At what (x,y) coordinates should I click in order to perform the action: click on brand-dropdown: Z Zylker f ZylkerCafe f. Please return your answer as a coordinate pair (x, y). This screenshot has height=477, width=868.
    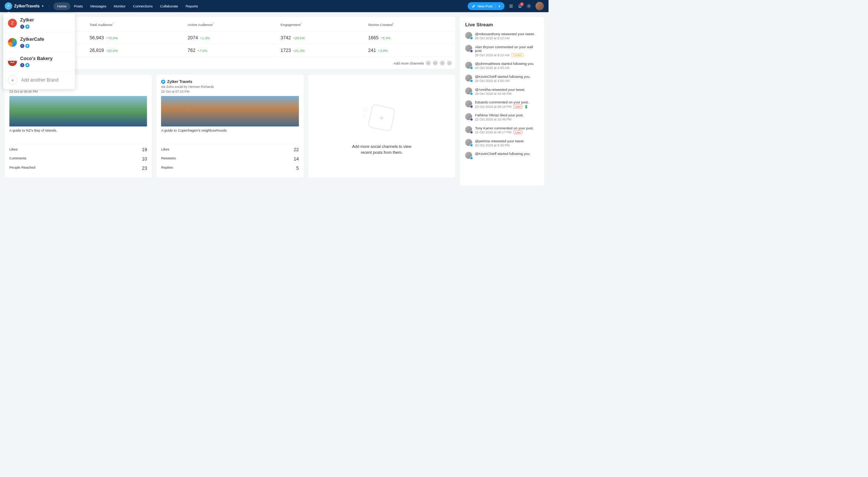
    Looking at the image, I should click on (39, 52).